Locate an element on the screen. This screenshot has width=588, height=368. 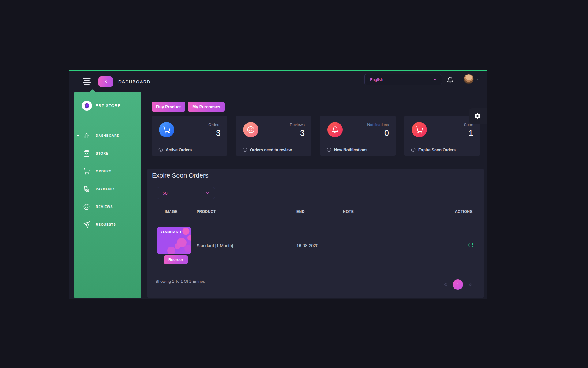
page-title: DASHBOARD is located at coordinates (134, 82).